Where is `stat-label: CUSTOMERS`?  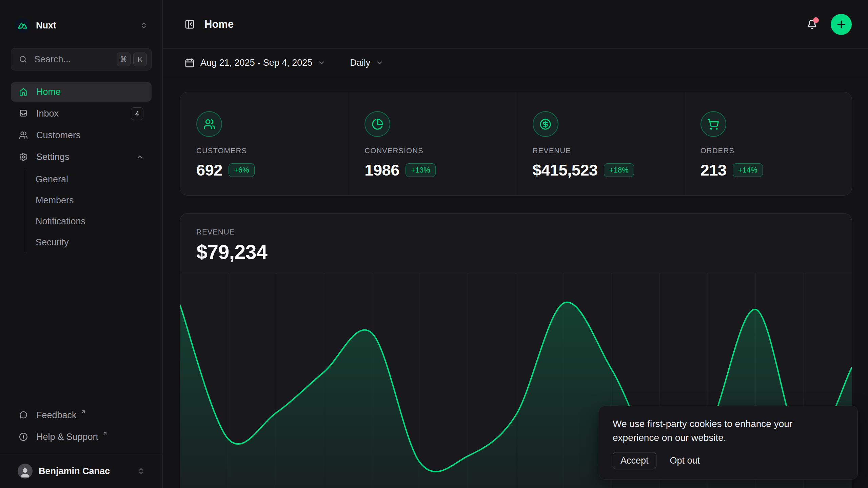 stat-label: CUSTOMERS is located at coordinates (264, 151).